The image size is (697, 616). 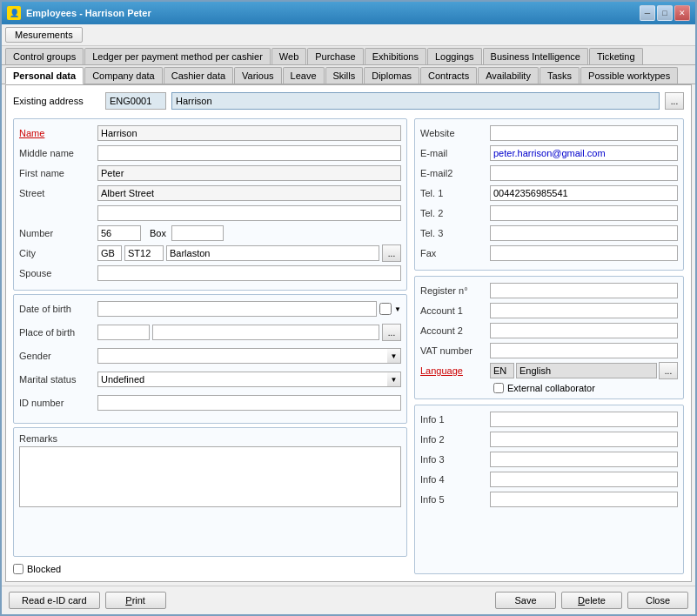 What do you see at coordinates (392, 253) in the screenshot?
I see `city-browse-button: ...` at bounding box center [392, 253].